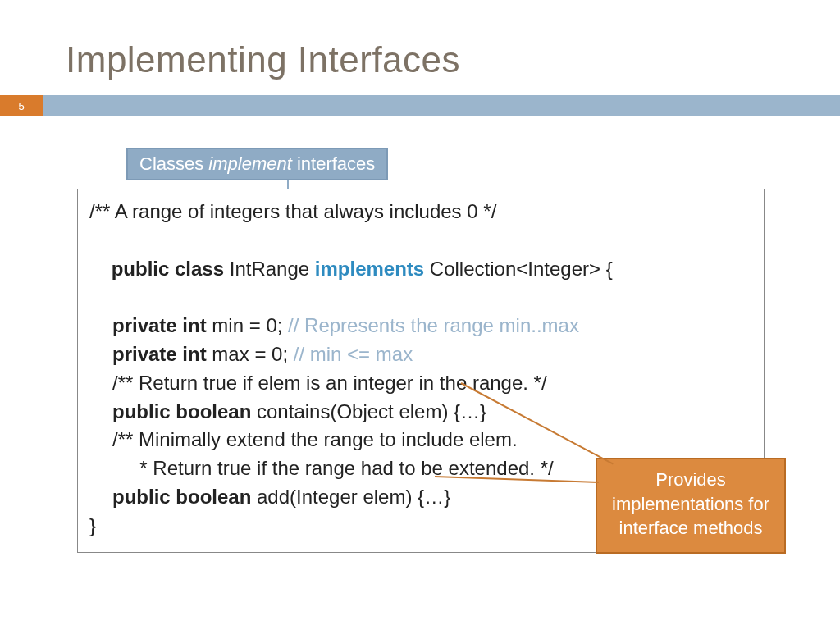 This screenshot has height=630, width=840. I want to click on code-l3a: min = 0;, so click(248, 325).